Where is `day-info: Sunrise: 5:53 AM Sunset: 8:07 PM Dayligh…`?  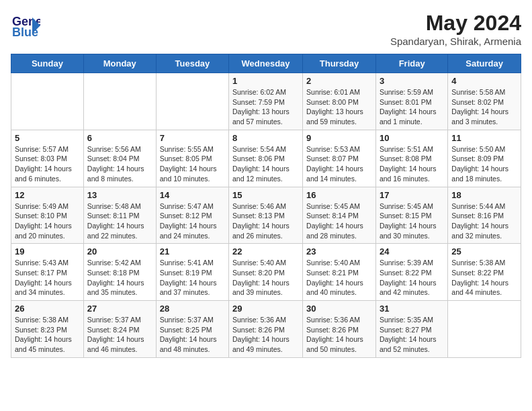
day-info: Sunrise: 5:53 AM Sunset: 8:07 PM Dayligh… is located at coordinates (339, 164).